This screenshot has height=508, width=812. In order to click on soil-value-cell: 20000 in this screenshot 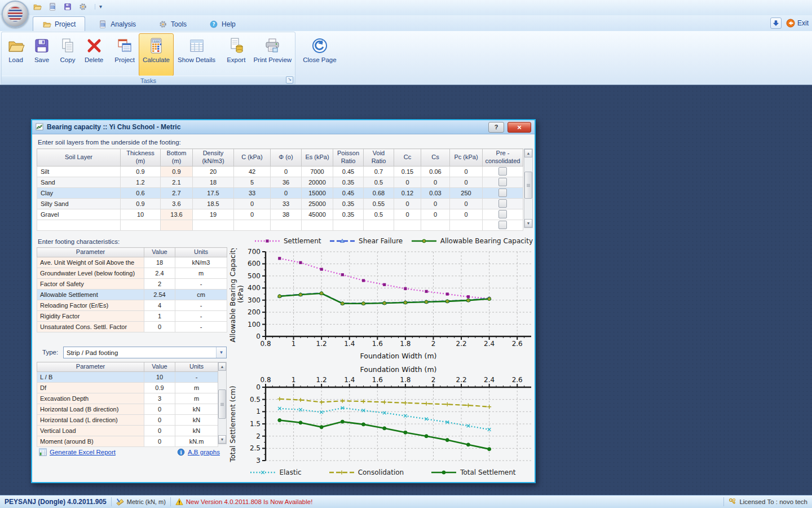, I will do `click(317, 182)`.